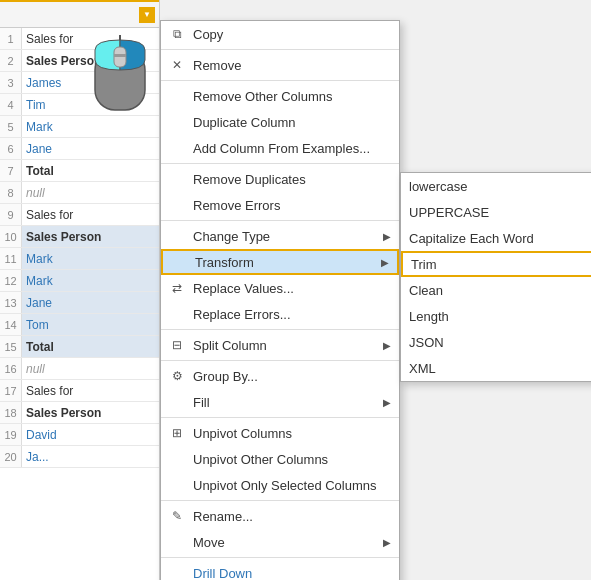 The width and height of the screenshot is (591, 580). What do you see at coordinates (280, 288) in the screenshot?
I see `menu-item-replace-values: ⇄Replace Values...` at bounding box center [280, 288].